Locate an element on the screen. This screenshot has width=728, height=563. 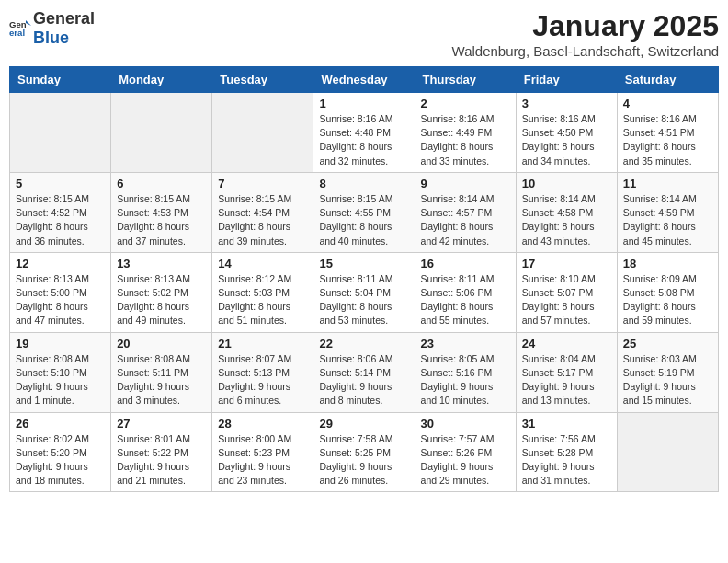
day-number: 9 is located at coordinates (465, 184).